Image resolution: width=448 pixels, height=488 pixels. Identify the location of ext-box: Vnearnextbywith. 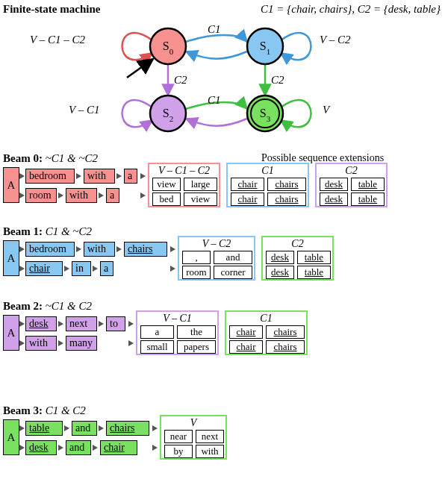
(193, 437).